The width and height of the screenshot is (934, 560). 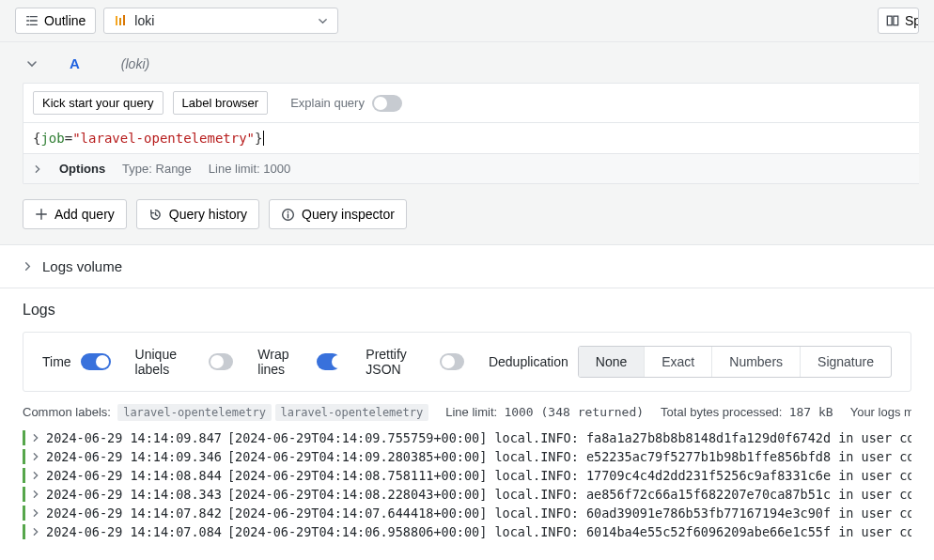 I want to click on outline-button: Outline, so click(x=55, y=21).